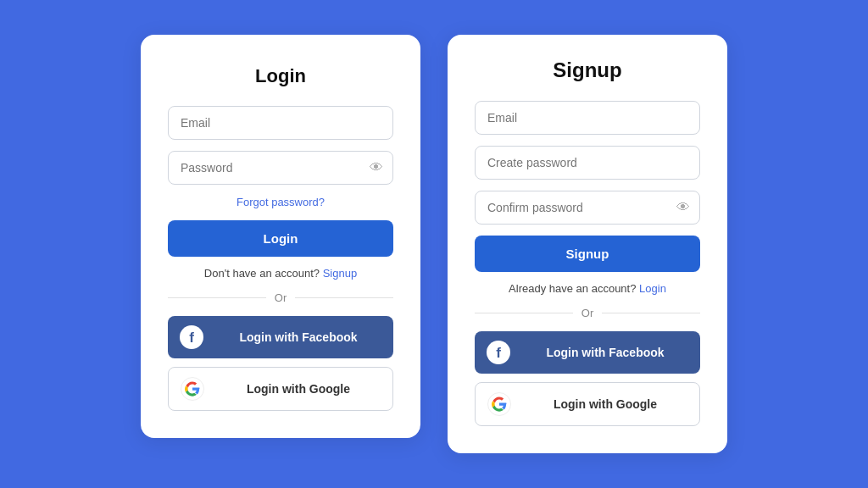 The width and height of the screenshot is (868, 488). I want to click on login-google-button: Login with Google, so click(281, 389).